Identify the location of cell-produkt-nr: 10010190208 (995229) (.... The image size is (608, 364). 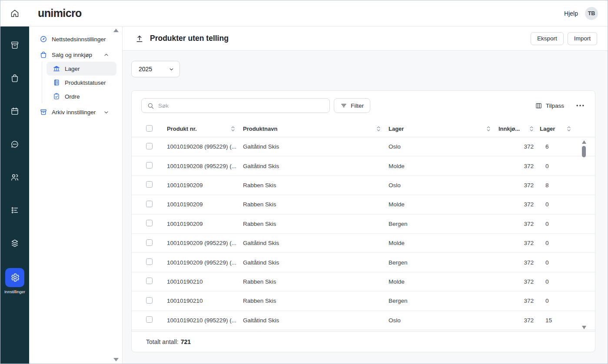
(205, 166).